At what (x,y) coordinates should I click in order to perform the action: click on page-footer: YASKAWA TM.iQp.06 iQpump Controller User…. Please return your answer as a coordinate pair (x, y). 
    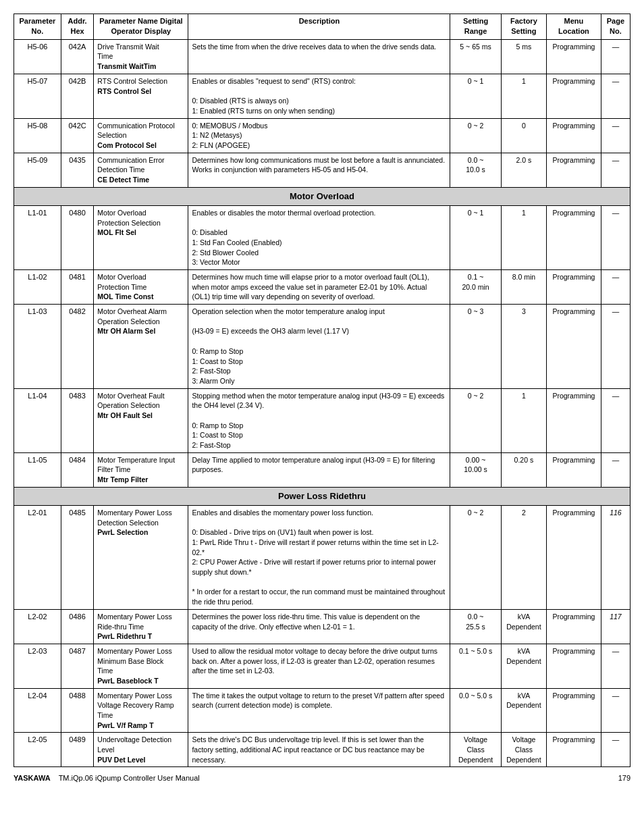
    Looking at the image, I should click on (322, 778).